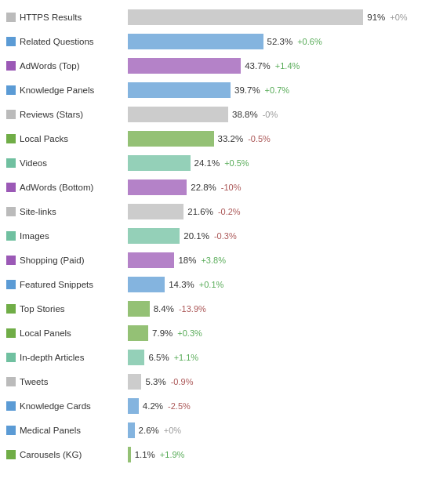 The height and width of the screenshot is (504, 425). I want to click on label-col: Local Panels, so click(67, 333).